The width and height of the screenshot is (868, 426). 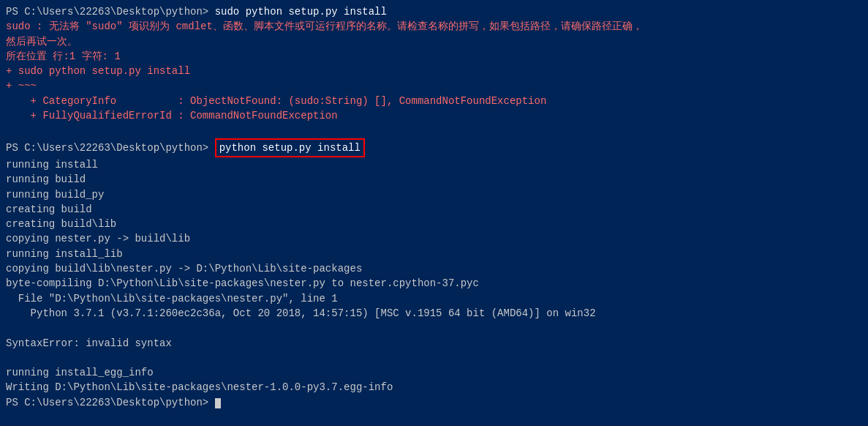 What do you see at coordinates (434, 165) in the screenshot?
I see `line-11: running install` at bounding box center [434, 165].